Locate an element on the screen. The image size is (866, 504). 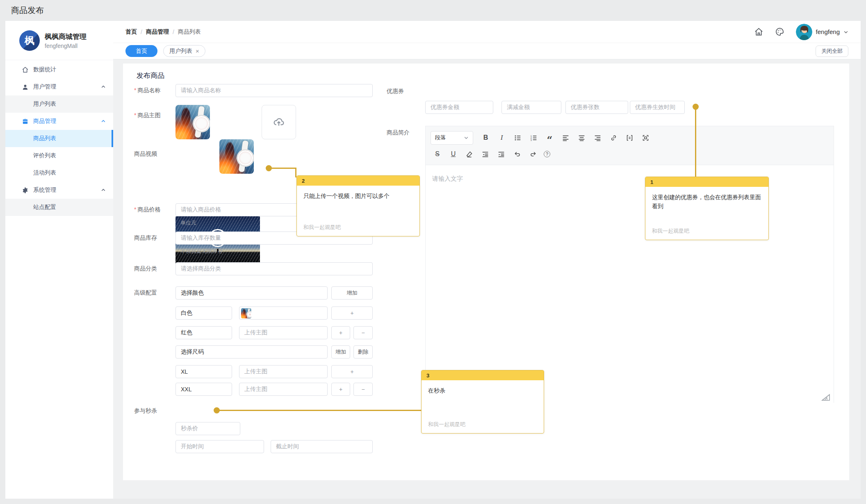
sidebar-item-activity-list: 活动列表 is located at coordinates (59, 173).